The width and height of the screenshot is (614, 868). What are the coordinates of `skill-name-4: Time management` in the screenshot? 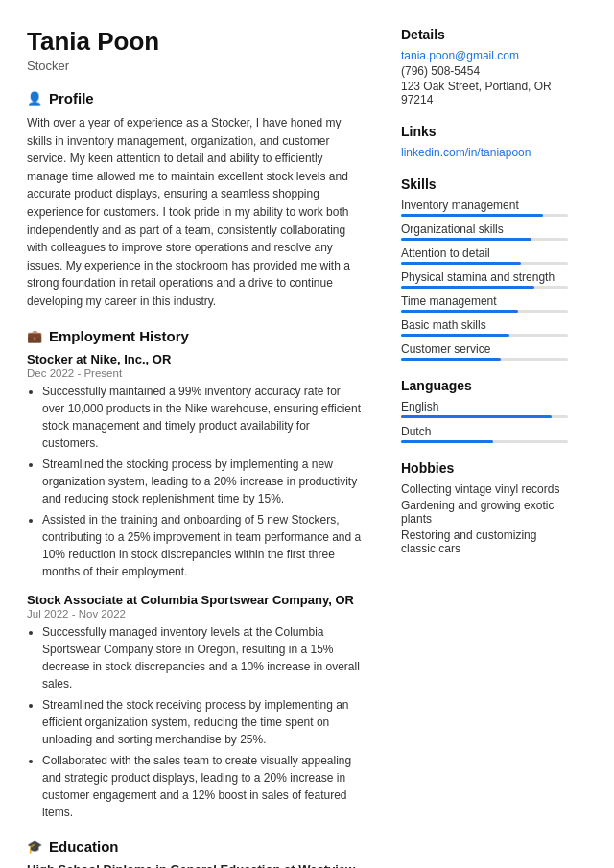 It's located at (484, 301).